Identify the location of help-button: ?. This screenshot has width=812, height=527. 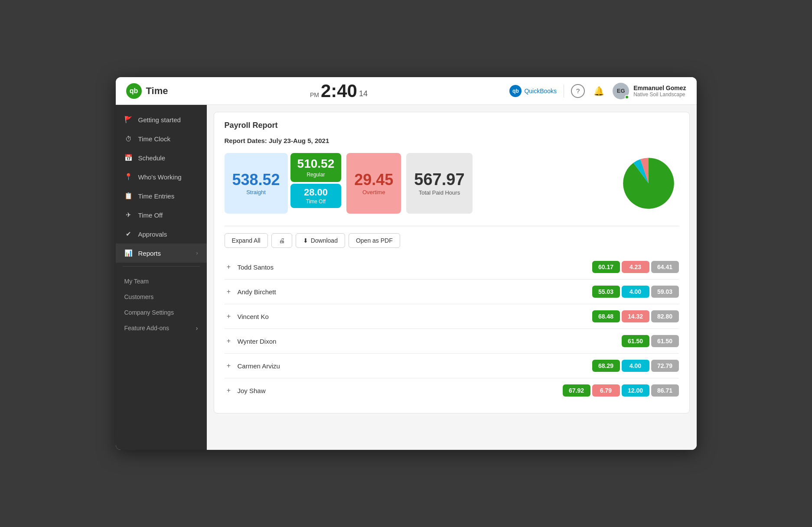
(578, 91).